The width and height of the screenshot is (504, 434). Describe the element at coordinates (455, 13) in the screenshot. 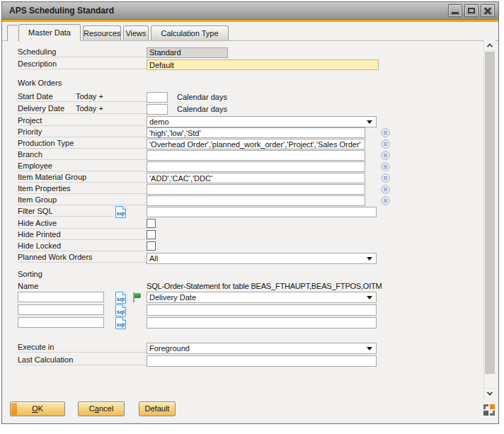

I see `minimize-icon` at that location.